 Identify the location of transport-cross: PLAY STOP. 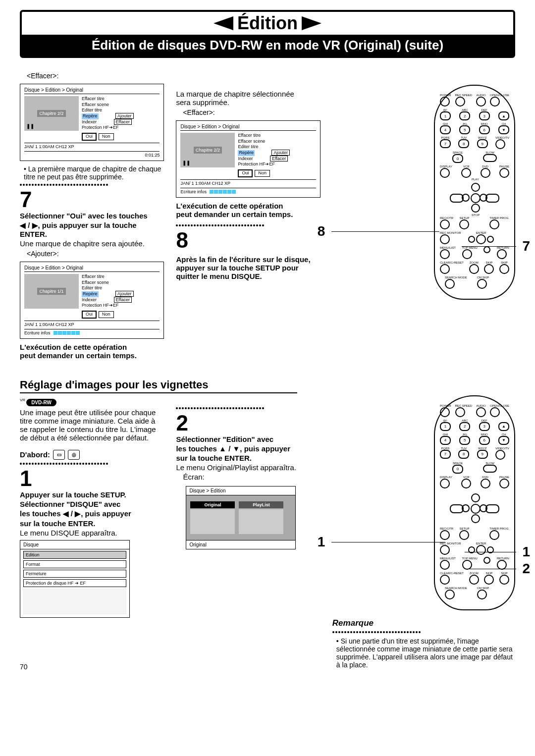
(475, 197).